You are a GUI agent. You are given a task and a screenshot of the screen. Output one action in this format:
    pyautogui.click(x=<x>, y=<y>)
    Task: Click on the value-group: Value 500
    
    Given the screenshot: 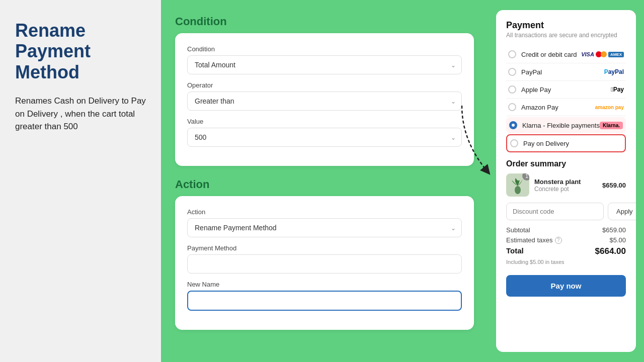 What is the action you would take?
    pyautogui.click(x=325, y=132)
    